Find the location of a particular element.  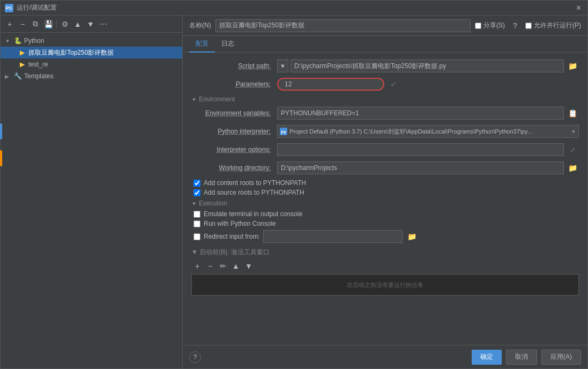

add-config-button: + is located at coordinates (10, 24).